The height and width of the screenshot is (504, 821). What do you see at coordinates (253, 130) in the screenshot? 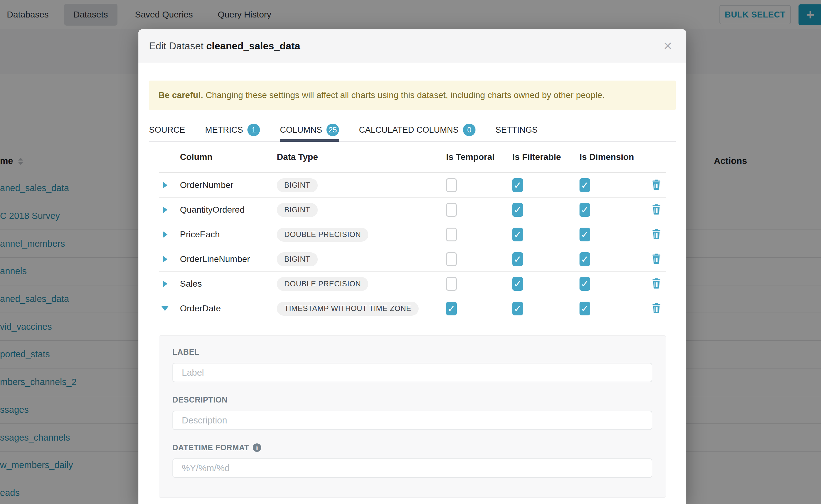
I see `tab-count-badge: 1` at bounding box center [253, 130].